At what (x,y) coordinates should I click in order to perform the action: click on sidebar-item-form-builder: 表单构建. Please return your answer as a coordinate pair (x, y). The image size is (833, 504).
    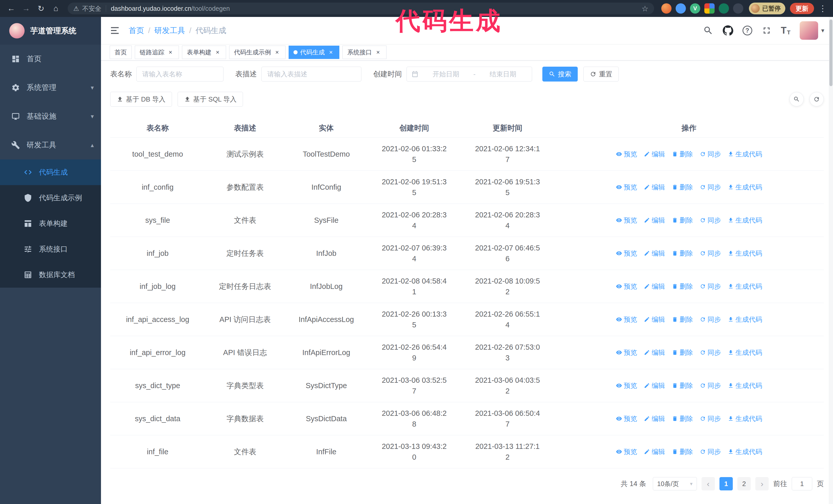
    Looking at the image, I should click on (51, 223).